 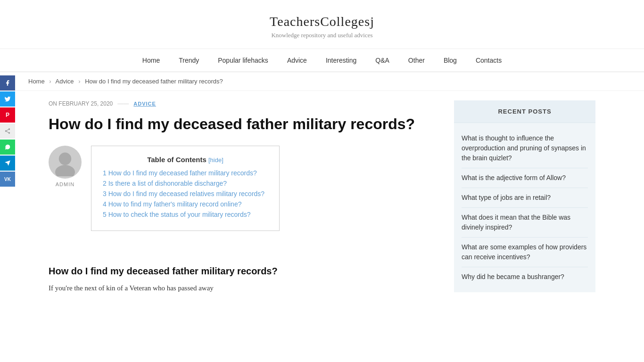 I want to click on toc-list-item: 5 How to check the status of your milita…, so click(x=185, y=215).